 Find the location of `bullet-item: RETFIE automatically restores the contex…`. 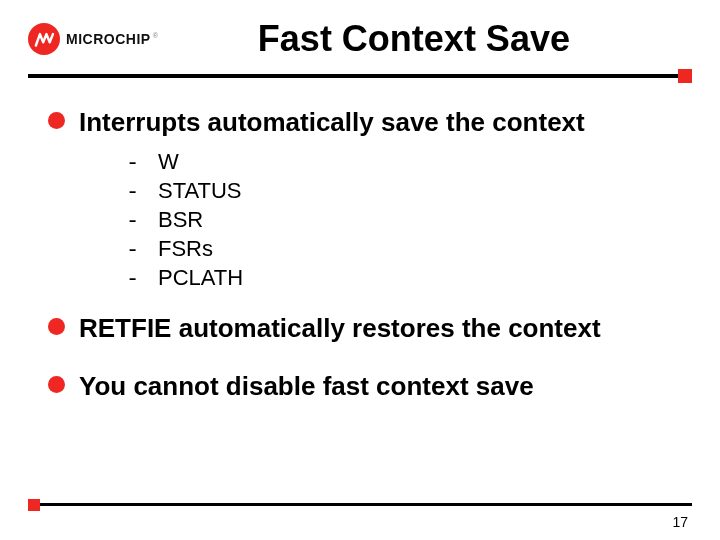

bullet-item: RETFIE automatically restores the contex… is located at coordinates (370, 328).